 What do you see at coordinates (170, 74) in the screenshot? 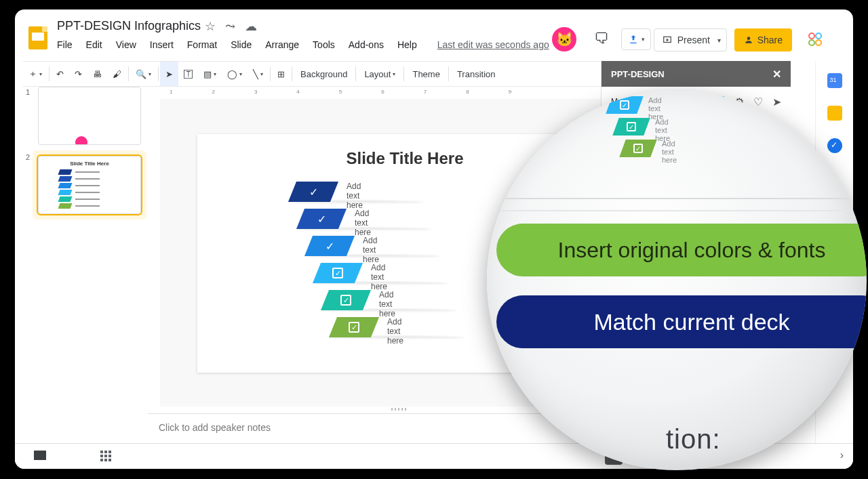
I see `select-tool: ➤` at bounding box center [170, 74].